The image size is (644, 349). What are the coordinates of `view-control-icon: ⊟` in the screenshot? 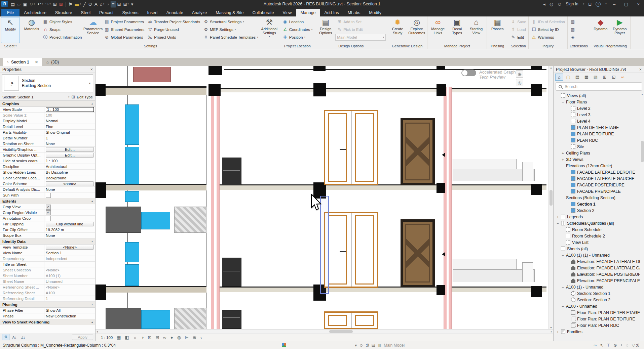 It's located at (157, 337).